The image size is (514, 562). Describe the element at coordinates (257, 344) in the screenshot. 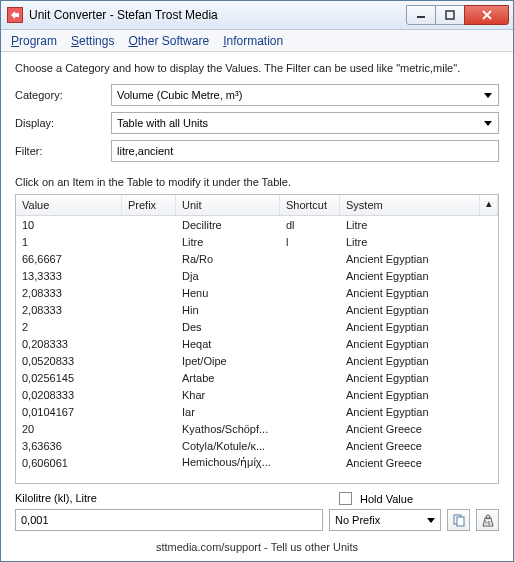

I see `table-row: 0,208333HeqatAncient Egyptian` at that location.